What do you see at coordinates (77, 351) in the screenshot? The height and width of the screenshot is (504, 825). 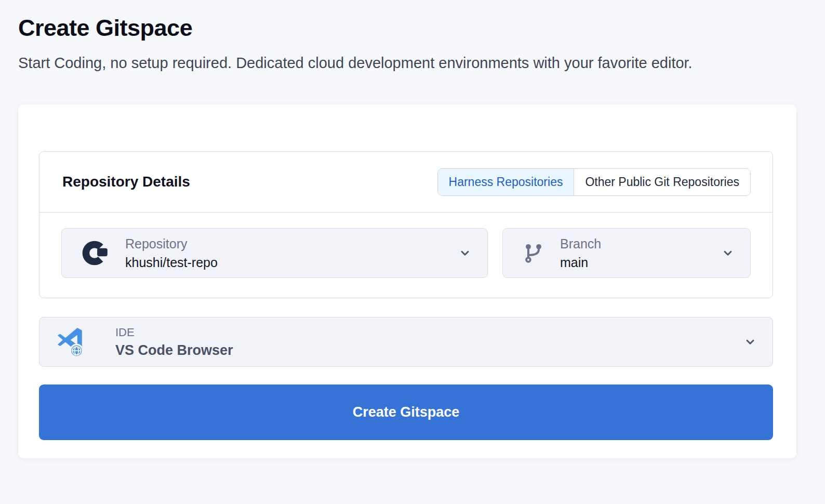 I see `globe-icon` at bounding box center [77, 351].